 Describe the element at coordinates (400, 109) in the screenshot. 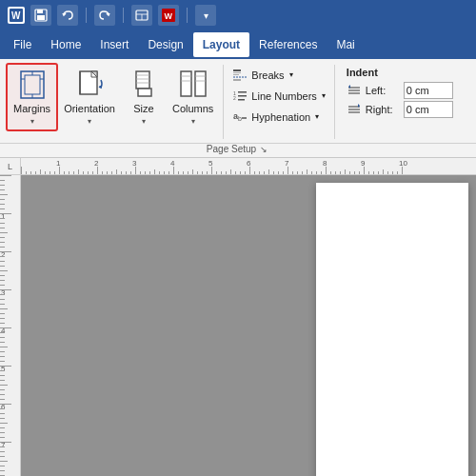

I see `indent-right-row: Right: 0 cm` at that location.